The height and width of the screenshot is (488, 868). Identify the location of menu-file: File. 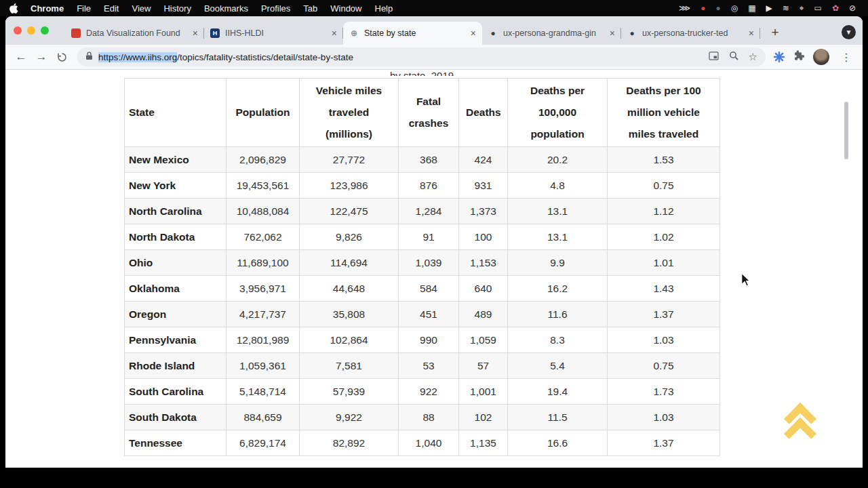
(84, 8).